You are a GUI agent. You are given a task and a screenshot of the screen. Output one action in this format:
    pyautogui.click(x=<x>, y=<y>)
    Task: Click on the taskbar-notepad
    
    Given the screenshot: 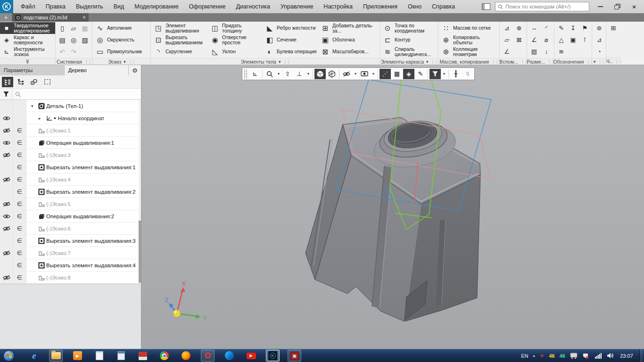 What is the action you would take?
    pyautogui.click(x=99, y=355)
    